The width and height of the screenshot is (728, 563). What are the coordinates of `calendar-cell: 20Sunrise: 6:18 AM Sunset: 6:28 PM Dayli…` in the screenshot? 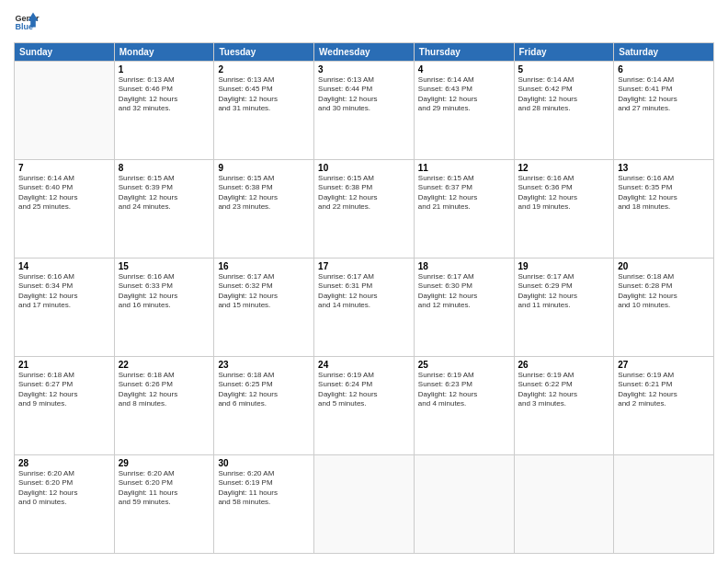 It's located at (664, 307).